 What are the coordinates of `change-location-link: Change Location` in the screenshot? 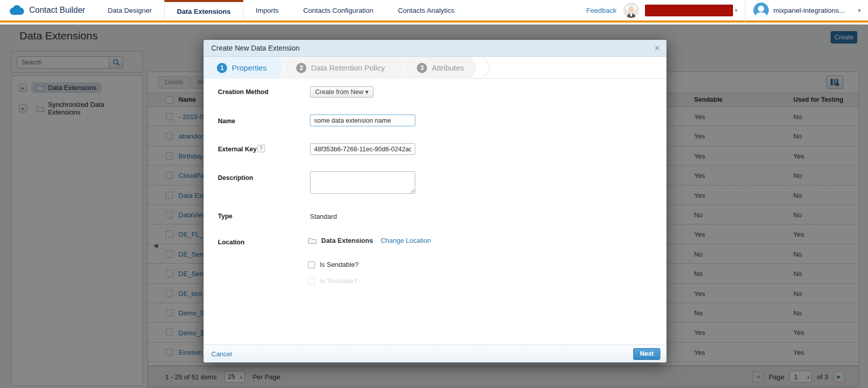 It's located at (406, 240).